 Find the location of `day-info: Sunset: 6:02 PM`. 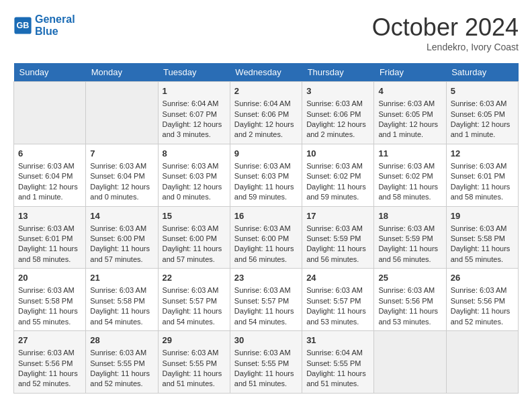

day-info: Sunset: 6:02 PM is located at coordinates (338, 176).